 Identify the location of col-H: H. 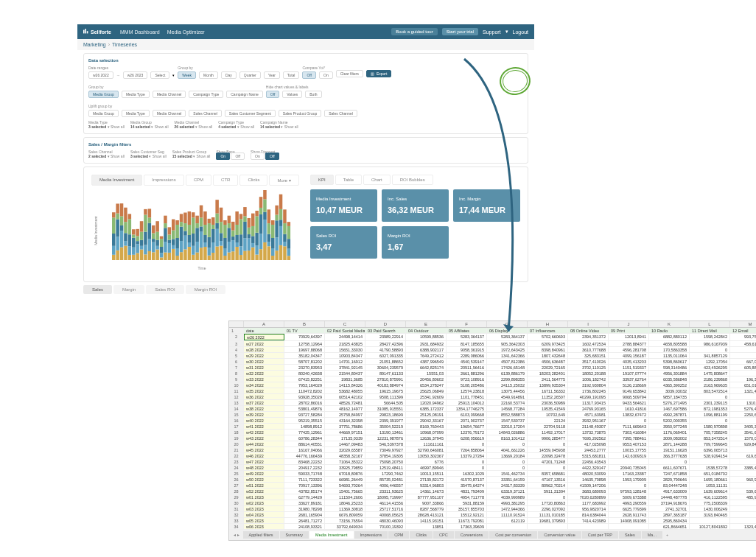
(548, 324).